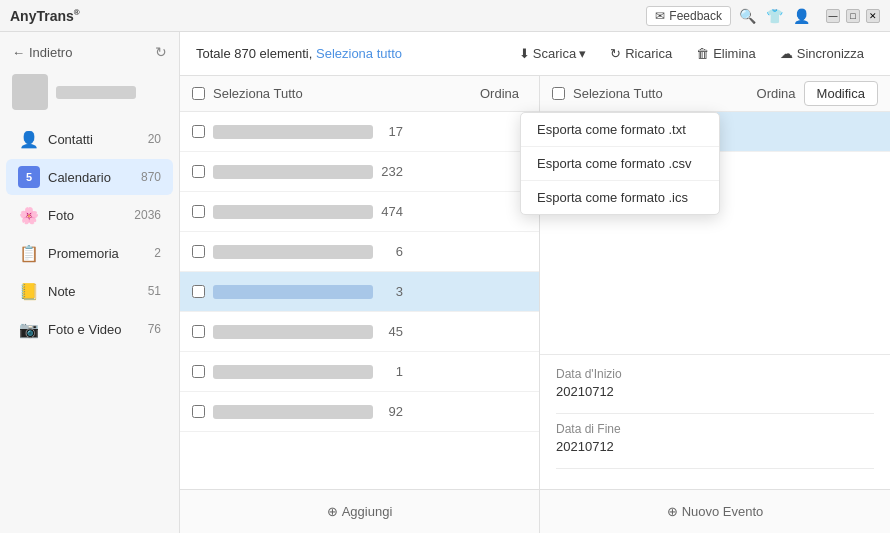 The image size is (890, 533). What do you see at coordinates (254, 54) in the screenshot?
I see `total-text: Totale 870 elementi,` at bounding box center [254, 54].